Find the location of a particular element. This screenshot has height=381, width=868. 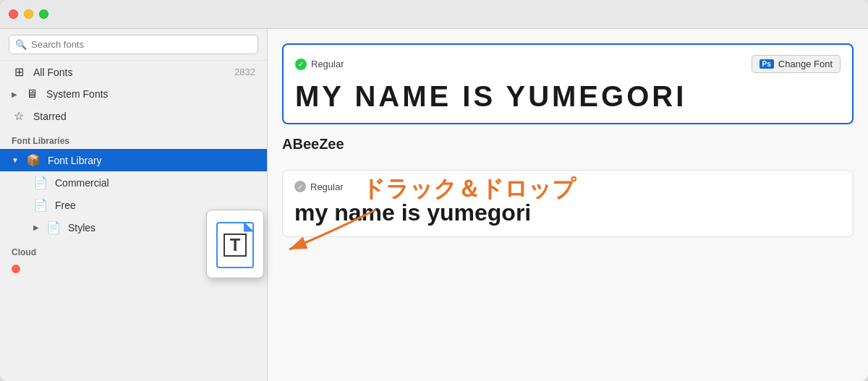

font-library-chevron: ▼ is located at coordinates (15, 160).